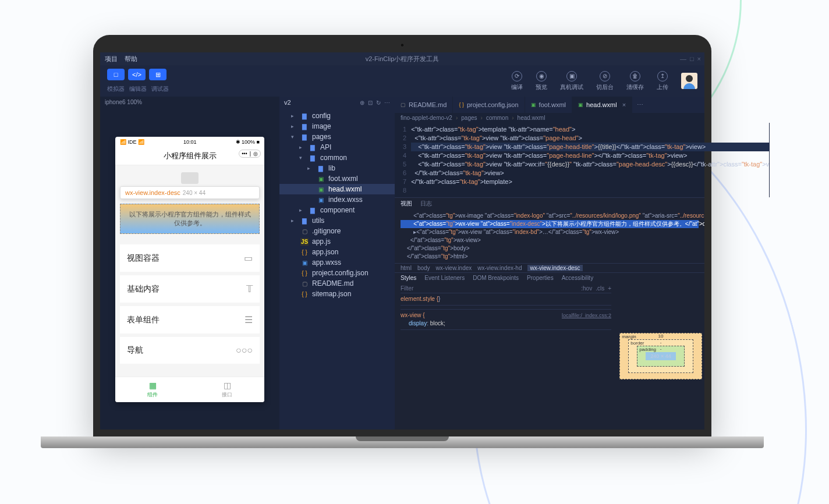  What do you see at coordinates (624, 105) in the screenshot?
I see `close-icon: ×` at bounding box center [624, 105].